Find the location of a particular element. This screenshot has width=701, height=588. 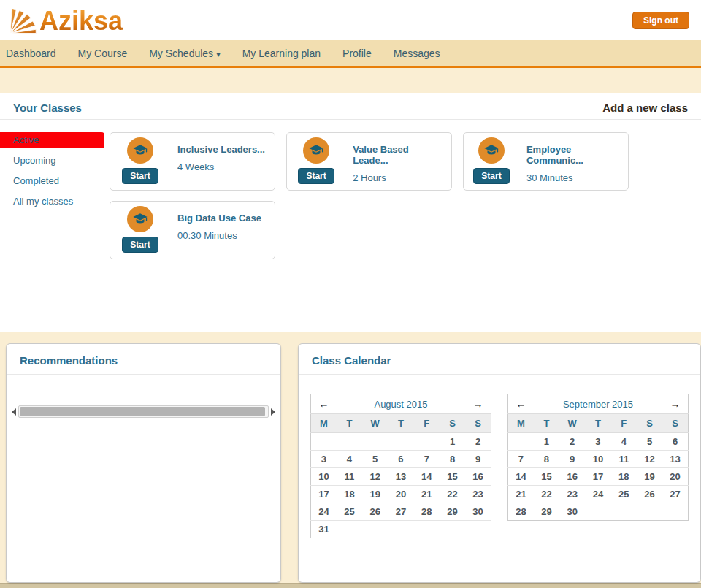

class-title: Big Data Use Case is located at coordinates (219, 218).